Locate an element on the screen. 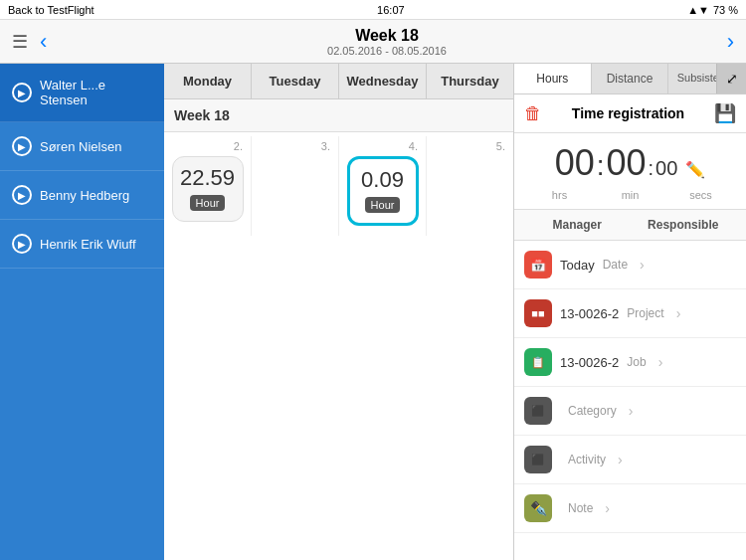  list-item-category: ⬛ Category › is located at coordinates (631, 412).